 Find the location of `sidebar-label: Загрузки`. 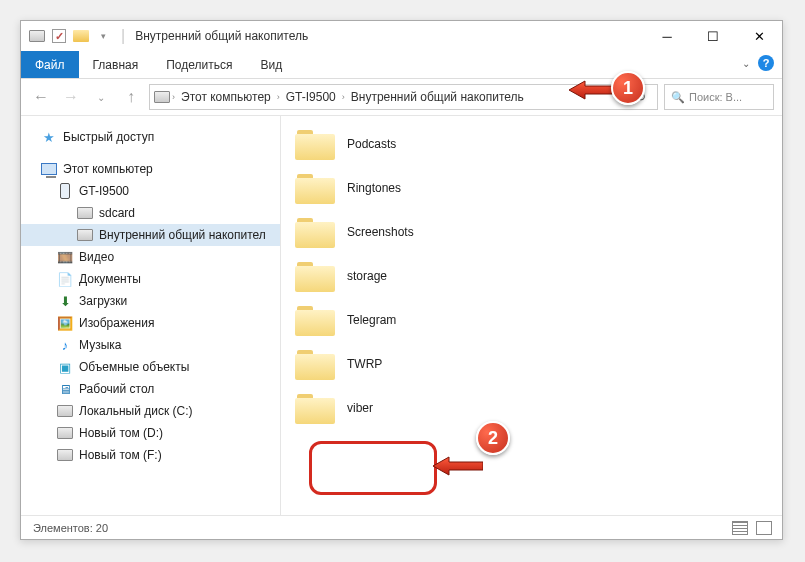

sidebar-label: Загрузки is located at coordinates (103, 301).